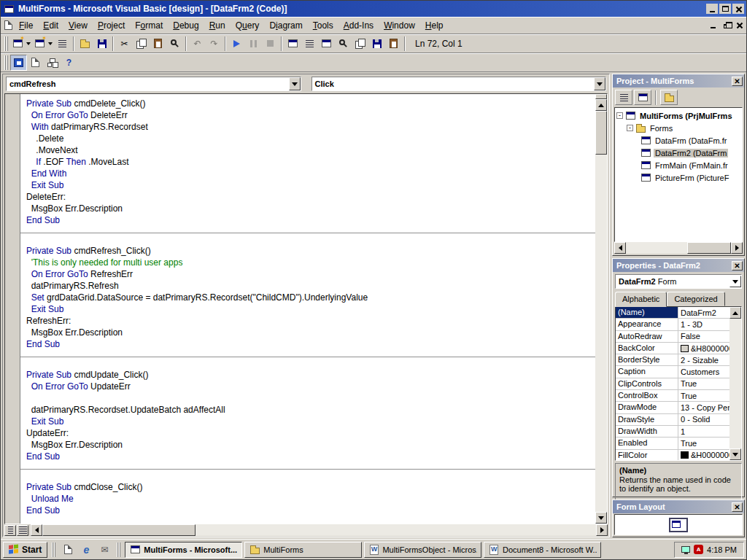  What do you see at coordinates (673, 313) in the screenshot?
I see `property-row: (Name)DataFrm2` at bounding box center [673, 313].